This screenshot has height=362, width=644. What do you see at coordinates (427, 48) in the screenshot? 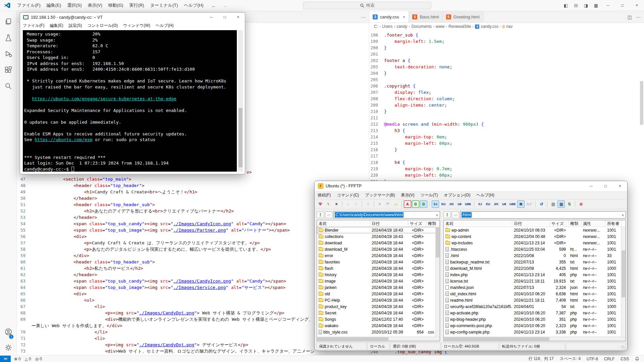
I see `code-line: 200}` at bounding box center [427, 48].